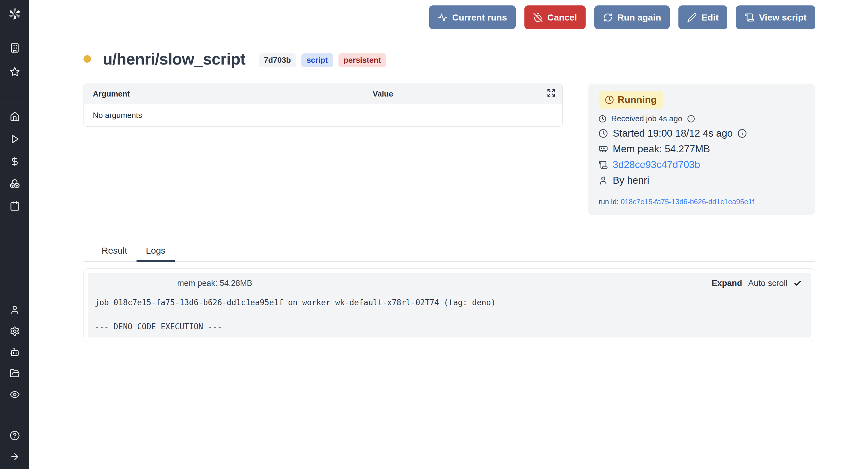 This screenshot has height=469, width=868. Describe the element at coordinates (15, 352) in the screenshot. I see `sidebar-admin-group` at that location.